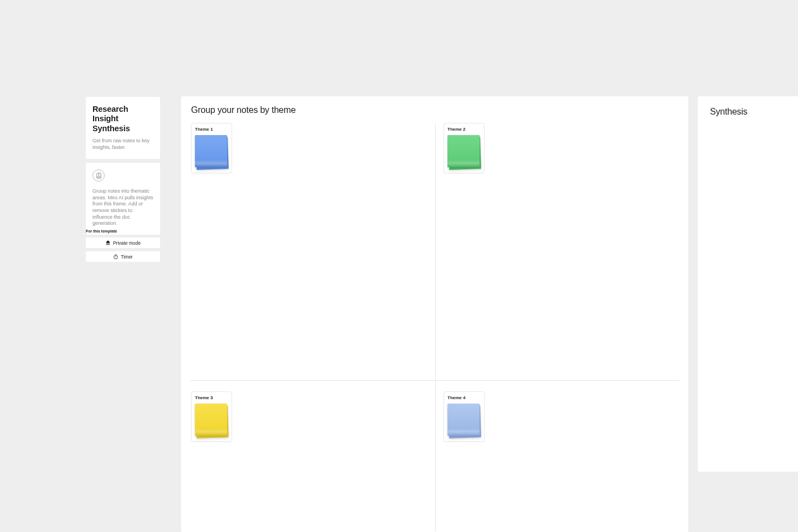  I want to click on instruction-card: Group notes into thematic areas. Miro AI…, so click(123, 199).